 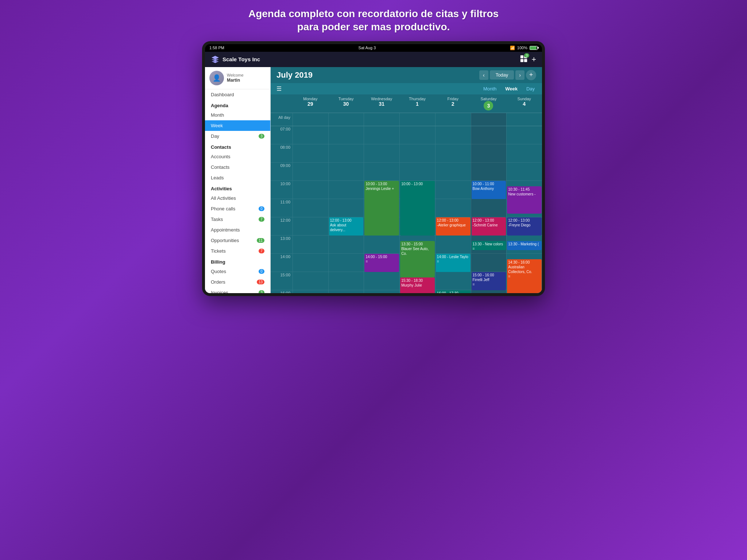 What do you see at coordinates (525, 246) in the screenshot?
I see `event-marketing: 13:30 - Marketing (` at bounding box center [525, 246].